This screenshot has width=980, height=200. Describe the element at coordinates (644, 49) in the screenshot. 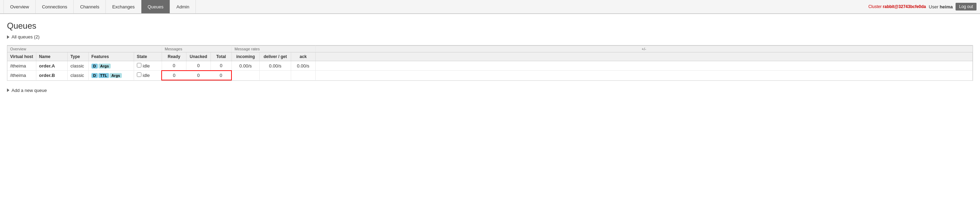

I see `plus-minus-cell: +/-` at that location.